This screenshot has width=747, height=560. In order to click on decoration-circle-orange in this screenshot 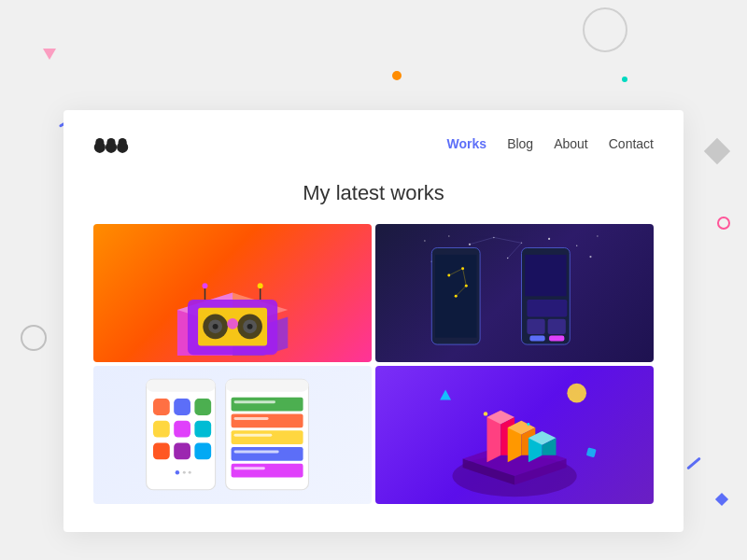, I will do `click(397, 76)`.